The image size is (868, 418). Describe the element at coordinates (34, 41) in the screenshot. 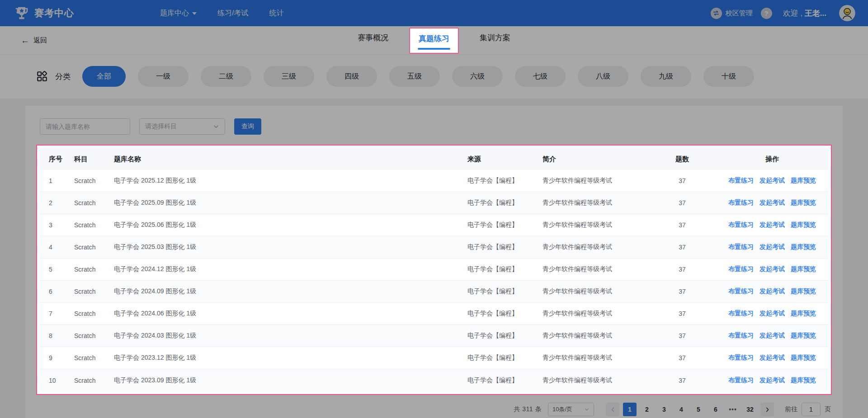

I see `back-button: ← 返回` at that location.